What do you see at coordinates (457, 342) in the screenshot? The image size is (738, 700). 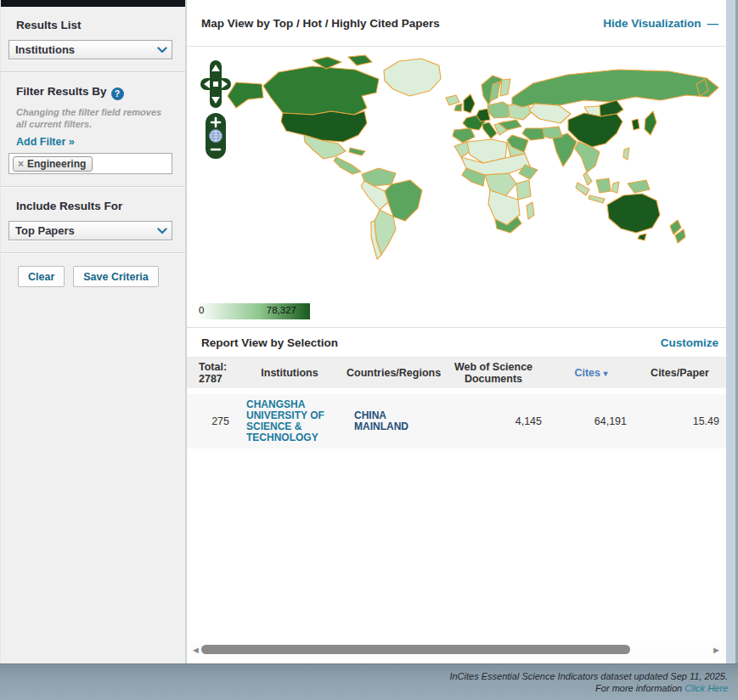 I see `report-header: Report View by Selection Customize` at bounding box center [457, 342].